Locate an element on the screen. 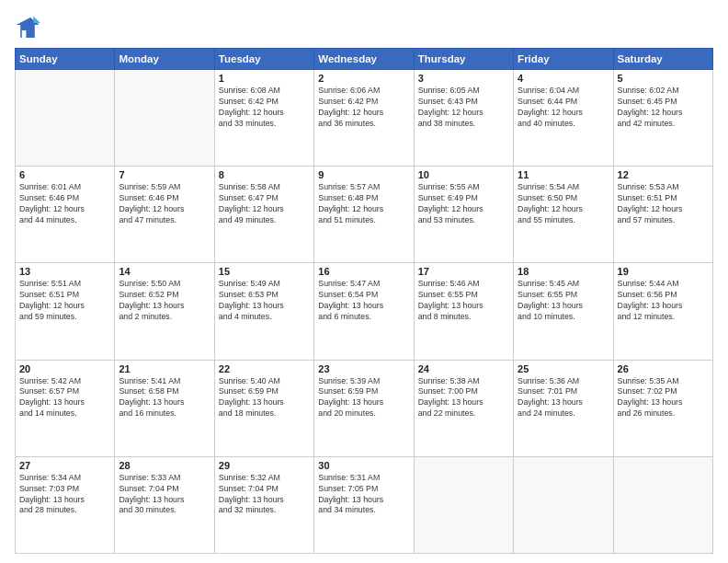  day-number: 27 is located at coordinates (64, 465).